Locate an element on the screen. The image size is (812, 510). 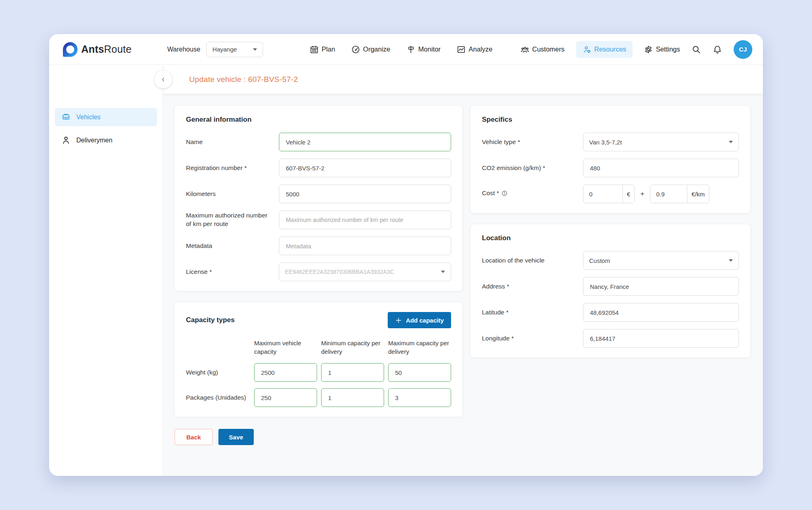
form-actions: Back Save is located at coordinates (318, 437).